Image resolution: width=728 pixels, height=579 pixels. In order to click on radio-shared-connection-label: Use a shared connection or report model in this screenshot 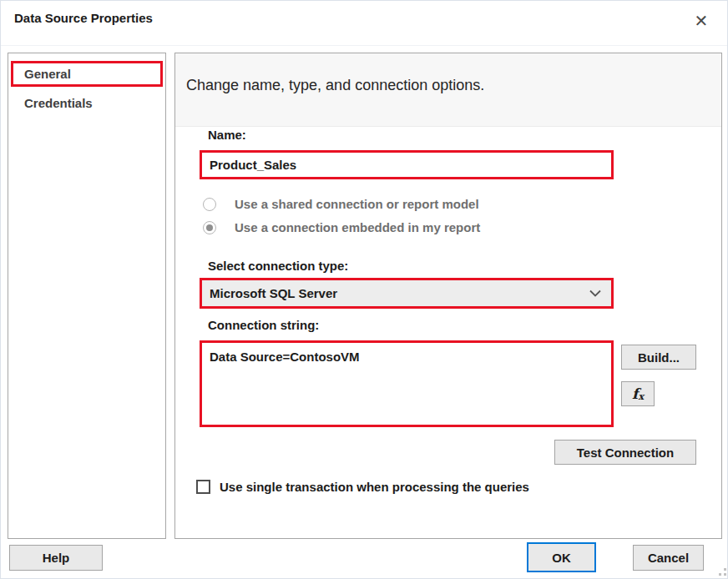, I will do `click(357, 204)`.